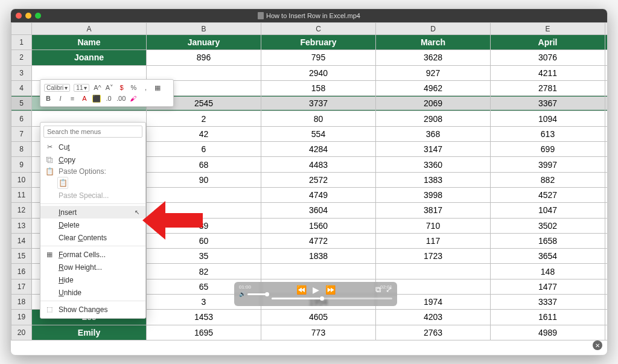 The height and width of the screenshot is (364, 618). What do you see at coordinates (93, 280) in the screenshot?
I see `menu-item-hide: Hide` at bounding box center [93, 280].